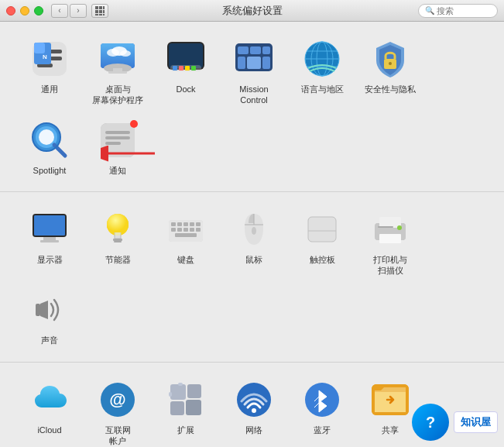 The image size is (504, 447). Describe the element at coordinates (390, 400) in the screenshot. I see `sharing-icon` at that location.